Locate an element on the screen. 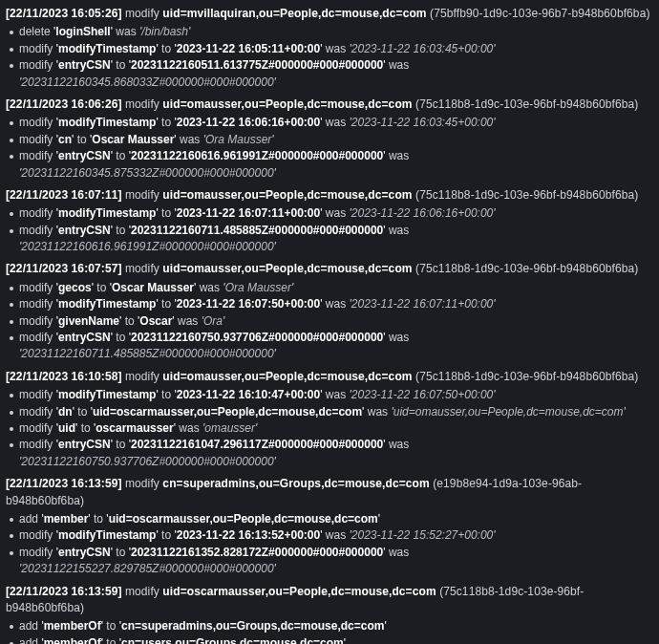 The height and width of the screenshot is (644, 659). change-new: 2023-11-22 16:07:11+00:00 is located at coordinates (248, 213).